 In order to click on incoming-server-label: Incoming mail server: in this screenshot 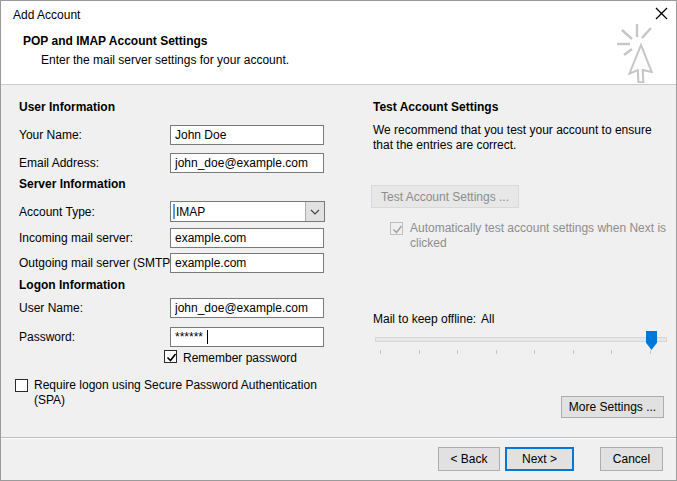, I will do `click(76, 238)`.